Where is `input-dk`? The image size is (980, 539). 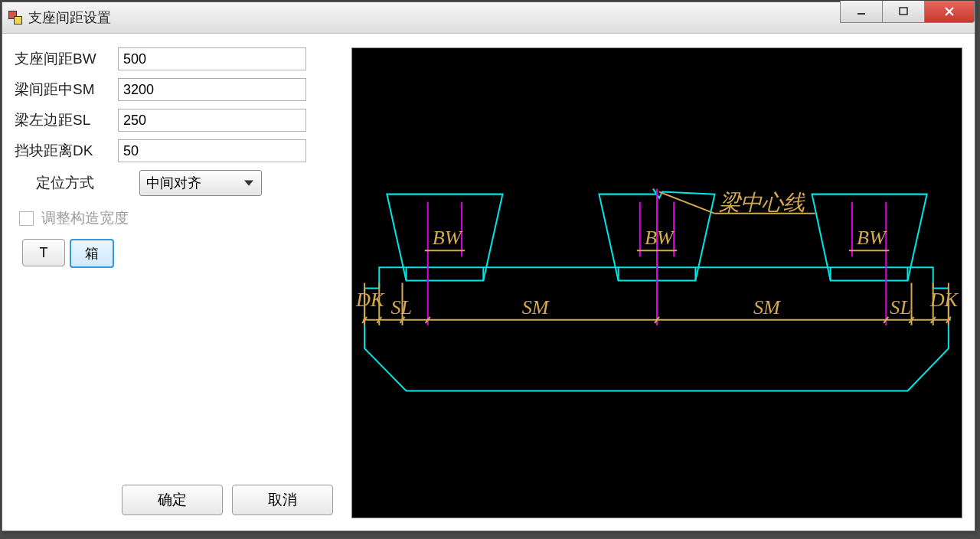 input-dk is located at coordinates (212, 151).